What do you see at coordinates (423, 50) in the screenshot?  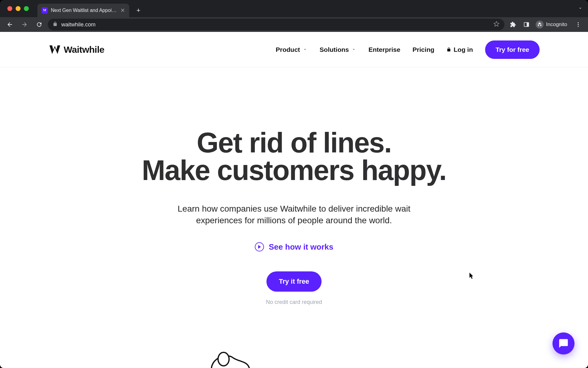 I see `nav-pricing-label: Pricing` at bounding box center [423, 50].